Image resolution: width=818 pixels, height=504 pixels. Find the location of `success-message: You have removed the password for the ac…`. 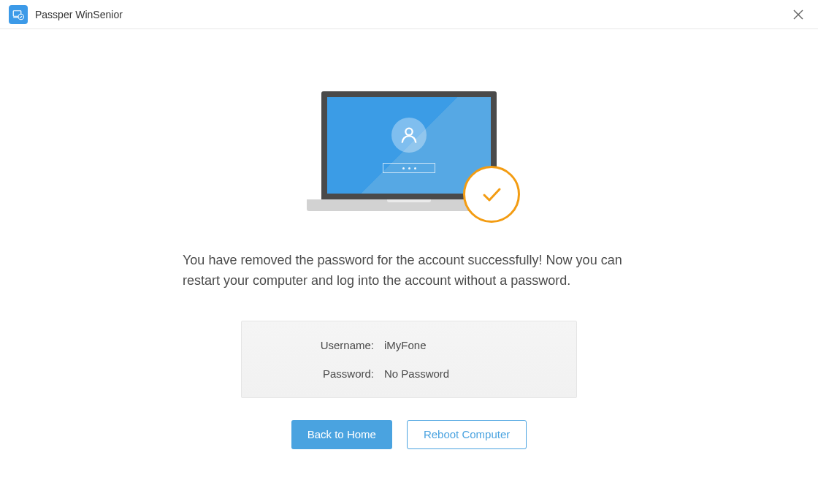

success-message: You have removed the password for the ac… is located at coordinates (409, 271).